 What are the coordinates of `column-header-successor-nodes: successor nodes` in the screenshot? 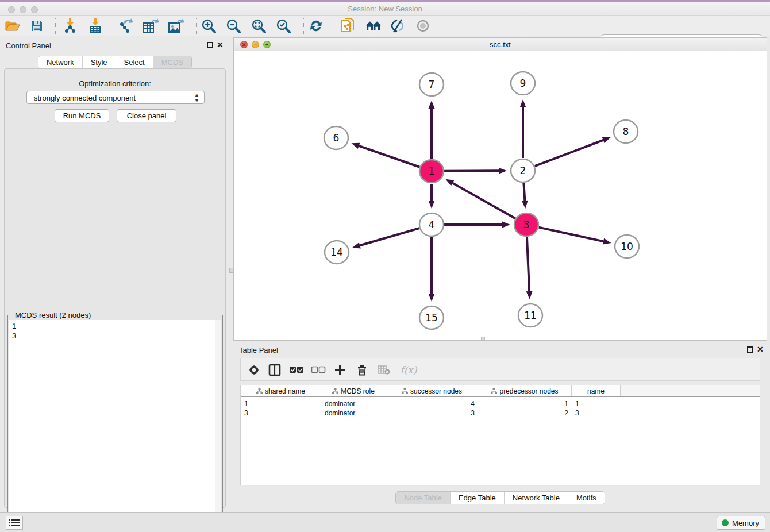 It's located at (432, 391).